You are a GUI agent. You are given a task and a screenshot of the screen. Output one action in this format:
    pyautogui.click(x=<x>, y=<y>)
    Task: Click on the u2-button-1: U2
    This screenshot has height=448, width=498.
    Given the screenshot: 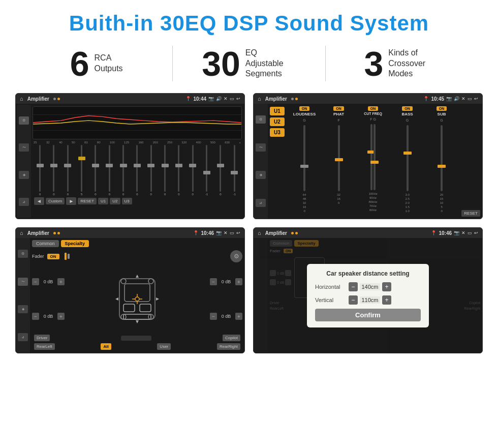 What is the action you would take?
    pyautogui.click(x=115, y=201)
    